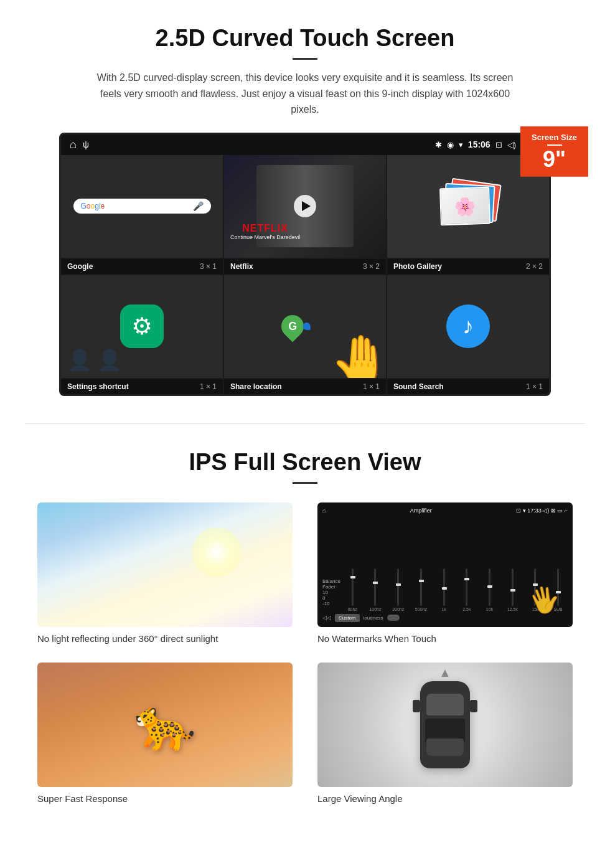  What do you see at coordinates (98, 387) in the screenshot?
I see `app-name-settings: Settings shortcut` at bounding box center [98, 387].